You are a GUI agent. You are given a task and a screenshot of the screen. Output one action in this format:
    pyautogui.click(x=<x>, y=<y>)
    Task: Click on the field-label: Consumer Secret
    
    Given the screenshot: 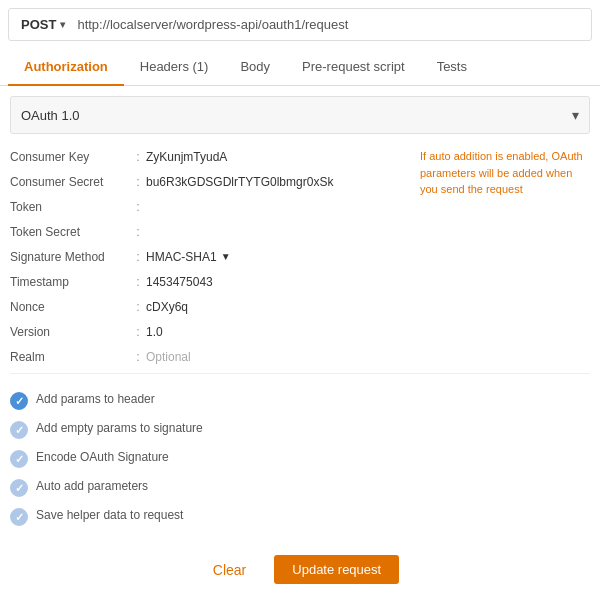 What is the action you would take?
    pyautogui.click(x=70, y=182)
    